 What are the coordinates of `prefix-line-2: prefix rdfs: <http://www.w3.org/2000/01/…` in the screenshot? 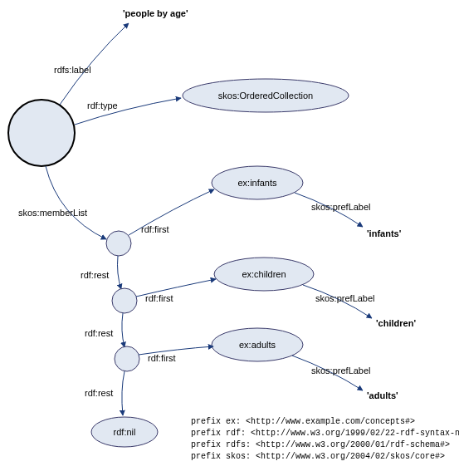 It's located at (320, 445).